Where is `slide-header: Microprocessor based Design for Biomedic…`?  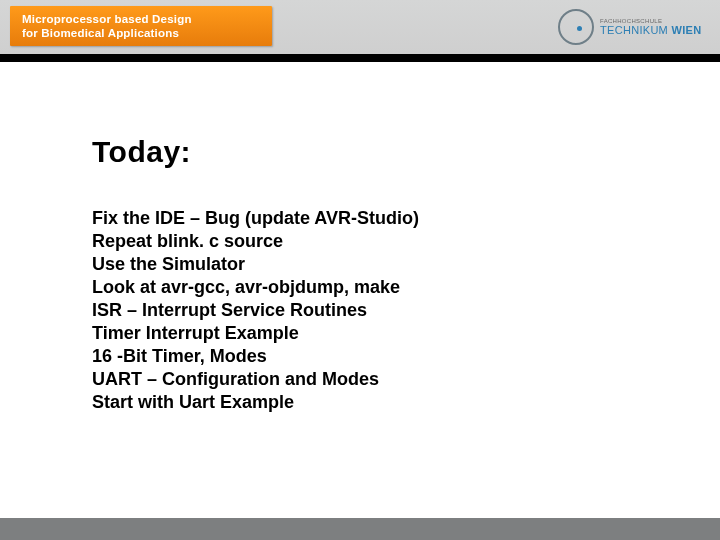 slide-header: Microprocessor based Design for Biomedic… is located at coordinates (360, 31).